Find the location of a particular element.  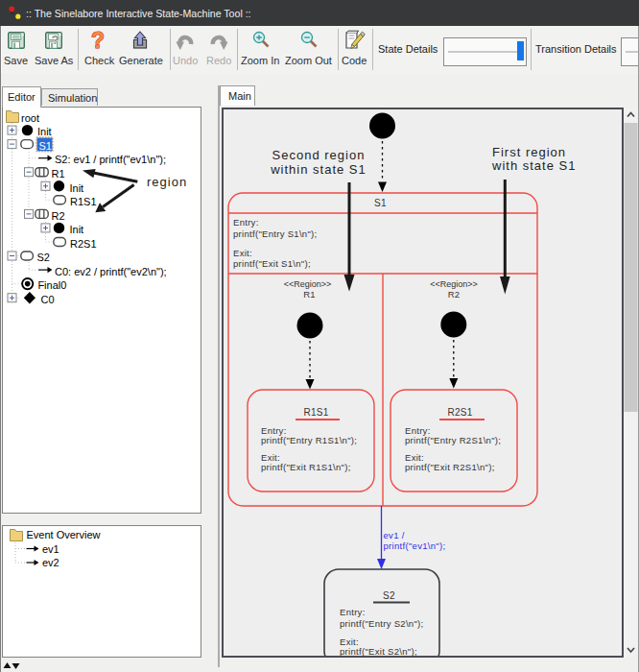

svg-text: root is located at coordinates (31, 118).